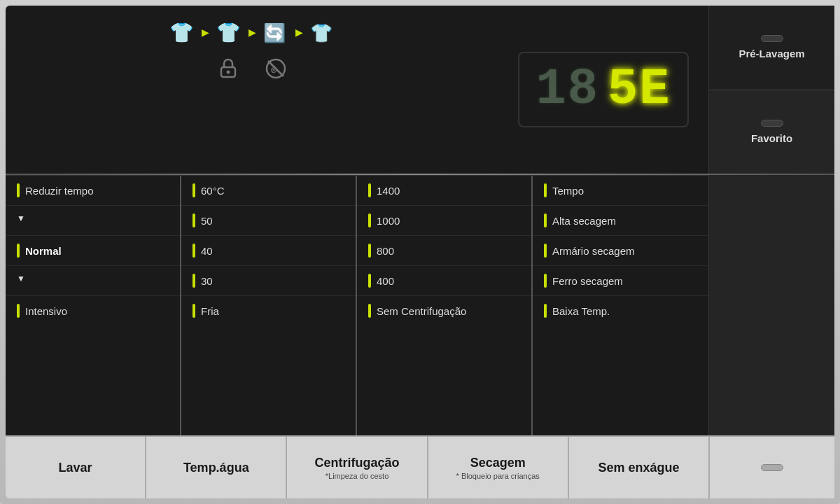 The height and width of the screenshot is (504, 840). Describe the element at coordinates (276, 32) in the screenshot. I see `program-icon-3: 🔄` at that location.